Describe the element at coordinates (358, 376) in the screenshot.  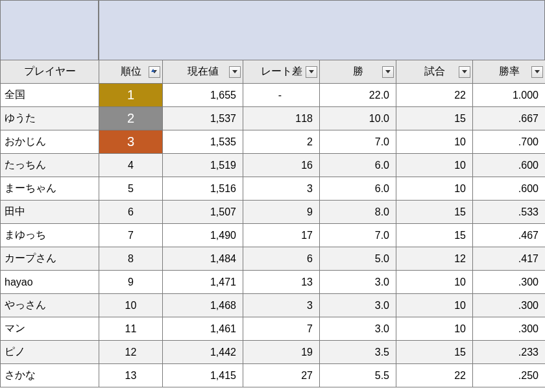
I see `cell-wins: 5.5` at that location.